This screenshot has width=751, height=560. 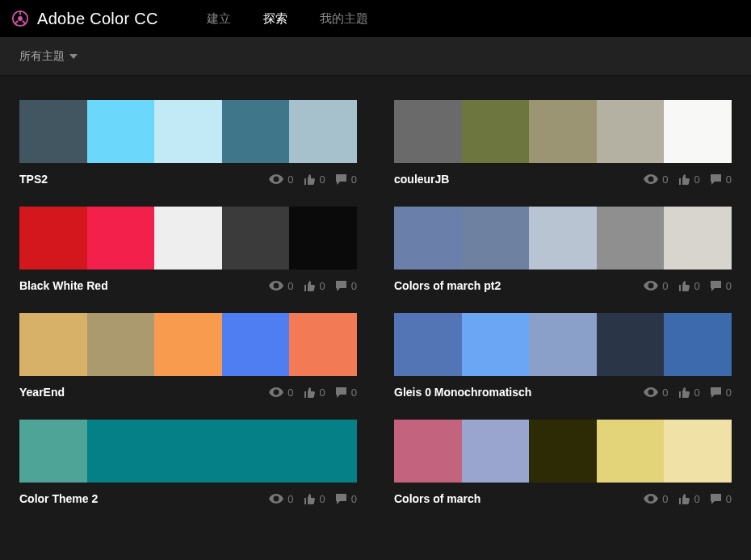 What do you see at coordinates (42, 392) in the screenshot?
I see `theme-name: YearEnd` at bounding box center [42, 392].